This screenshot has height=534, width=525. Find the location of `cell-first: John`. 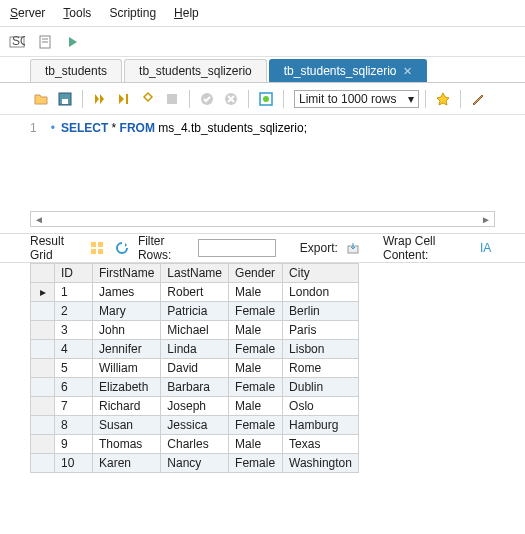

cell-first: John is located at coordinates (127, 330).